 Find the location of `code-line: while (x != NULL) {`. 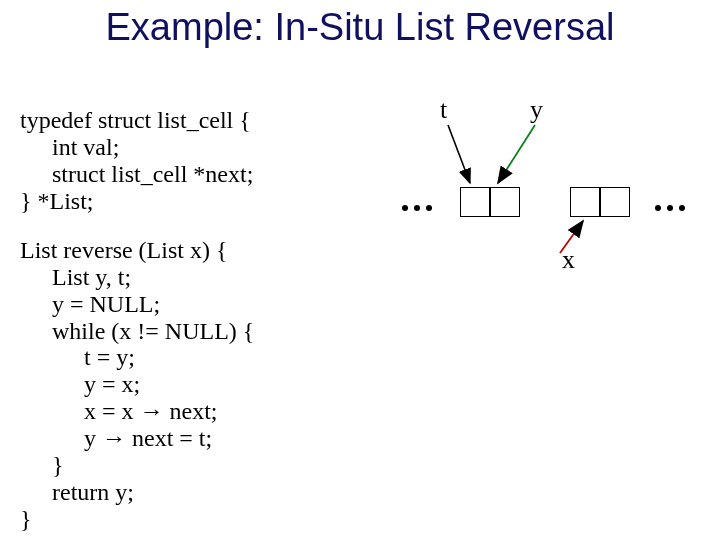

code-line: while (x != NULL) { is located at coordinates (137, 332).